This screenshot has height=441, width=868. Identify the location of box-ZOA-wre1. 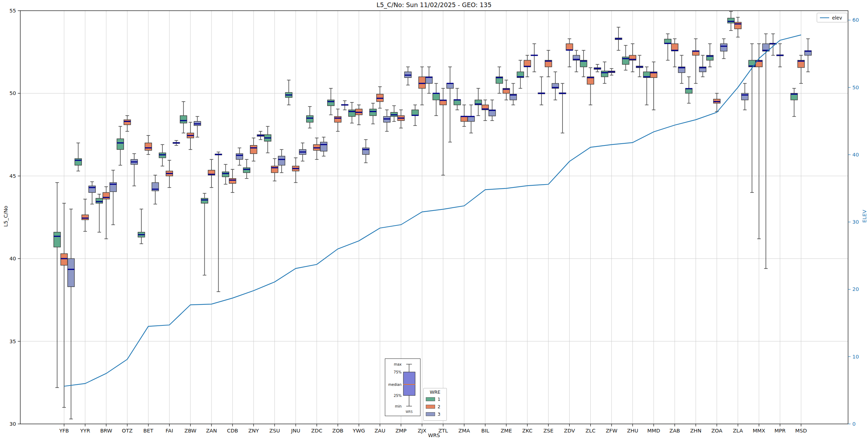
(710, 55).